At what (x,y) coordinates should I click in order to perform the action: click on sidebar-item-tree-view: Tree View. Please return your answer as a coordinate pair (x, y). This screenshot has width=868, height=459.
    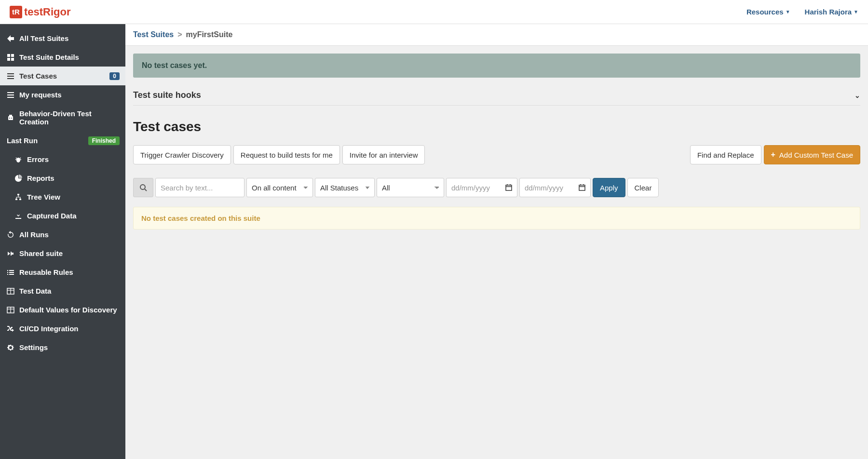
    Looking at the image, I should click on (63, 197).